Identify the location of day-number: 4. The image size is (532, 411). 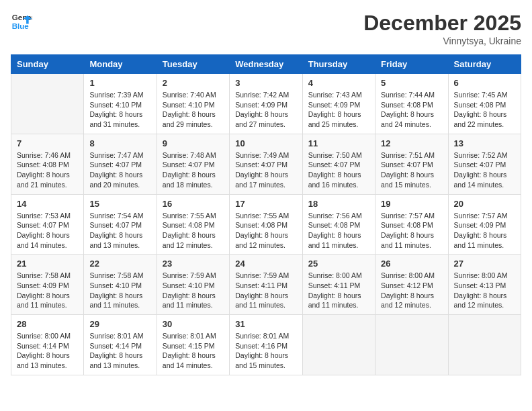
(339, 83).